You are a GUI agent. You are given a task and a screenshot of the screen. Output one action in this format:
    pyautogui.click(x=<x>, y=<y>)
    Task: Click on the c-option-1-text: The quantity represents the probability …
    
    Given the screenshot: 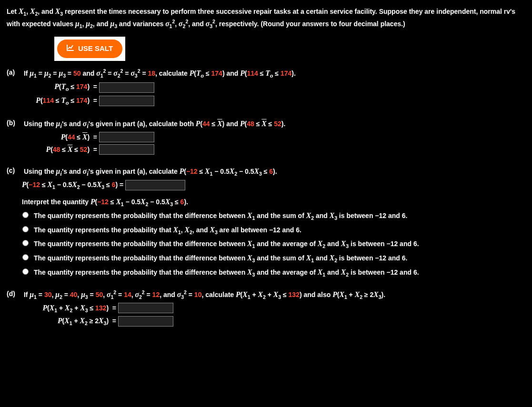 What is the action you would take?
    pyautogui.click(x=221, y=216)
    